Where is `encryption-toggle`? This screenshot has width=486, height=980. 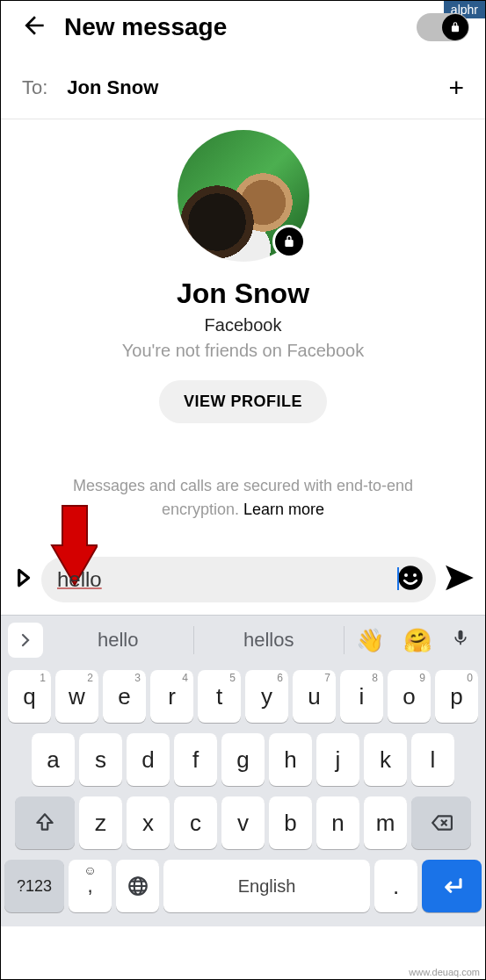 encryption-toggle is located at coordinates (443, 27).